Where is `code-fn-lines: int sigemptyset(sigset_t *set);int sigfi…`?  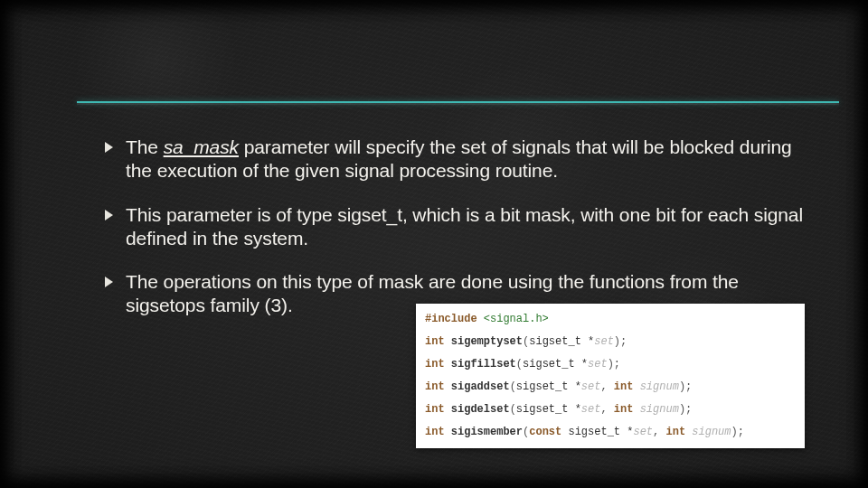 code-fn-lines: int sigemptyset(sigset_t *set);int sigfi… is located at coordinates (610, 387).